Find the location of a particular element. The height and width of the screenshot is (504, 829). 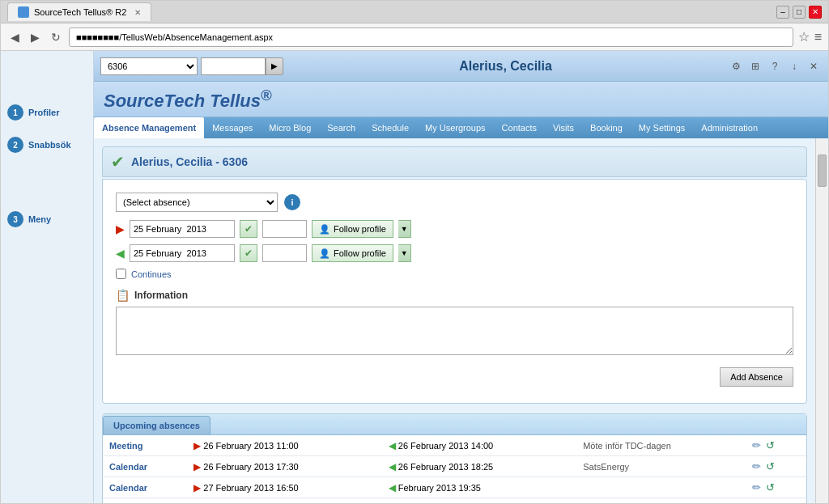

start-follow-profile-dropdown-button: ▼ is located at coordinates (405, 229).